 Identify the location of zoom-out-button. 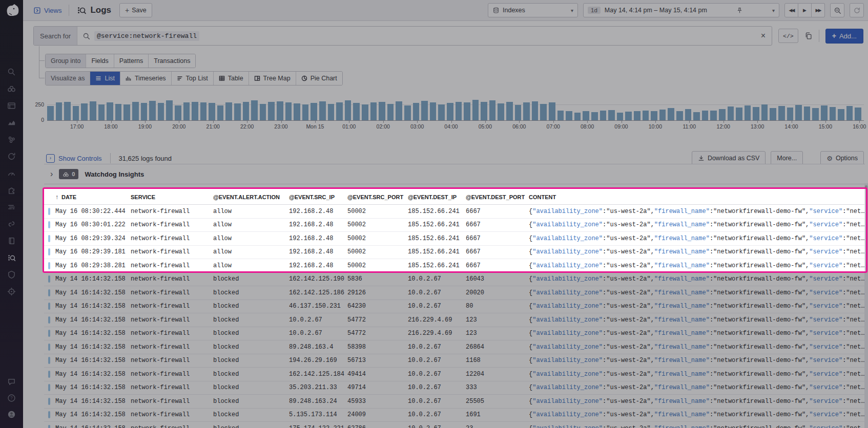
(837, 10).